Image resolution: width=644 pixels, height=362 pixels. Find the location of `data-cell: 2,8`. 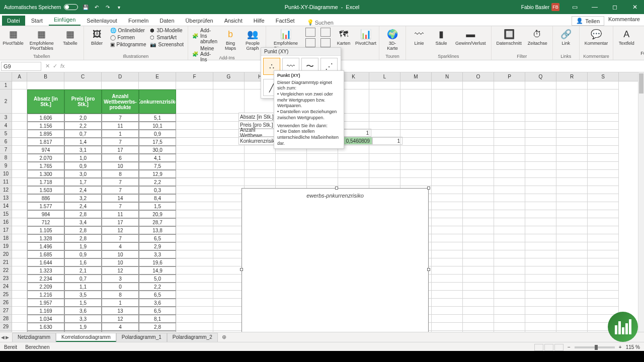

data-cell: 2,8 is located at coordinates (83, 238).